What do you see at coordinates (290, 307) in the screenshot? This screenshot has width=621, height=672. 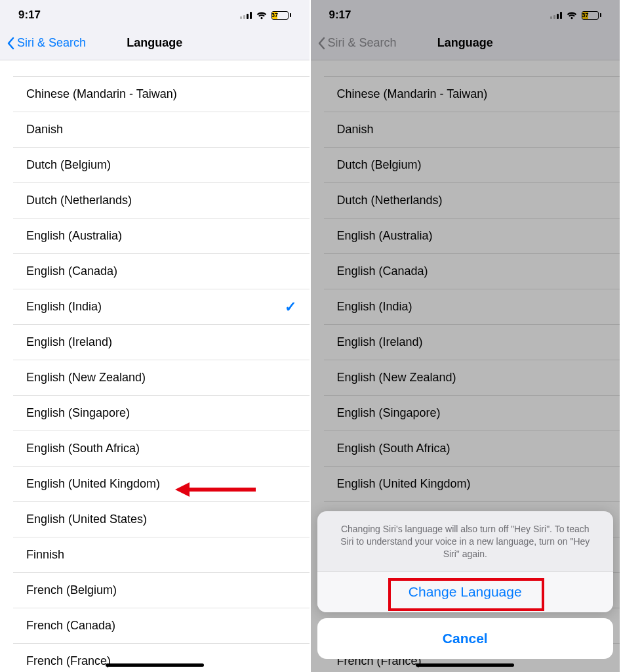 I see `checkmark-icon: ✓` at bounding box center [290, 307].